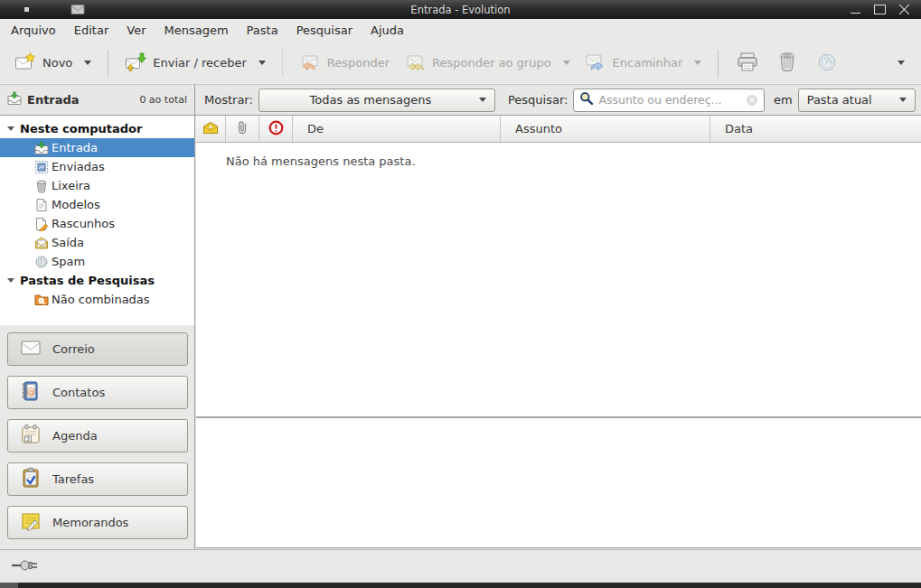  What do you see at coordinates (461, 585) in the screenshot?
I see `window-bottom-edge` at bounding box center [461, 585].